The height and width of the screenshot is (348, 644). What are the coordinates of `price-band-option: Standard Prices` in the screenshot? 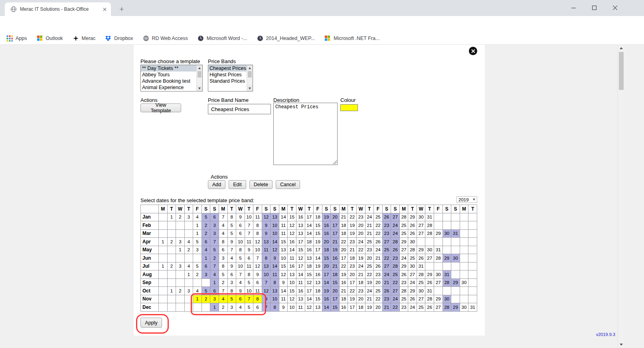 It's located at (227, 81).